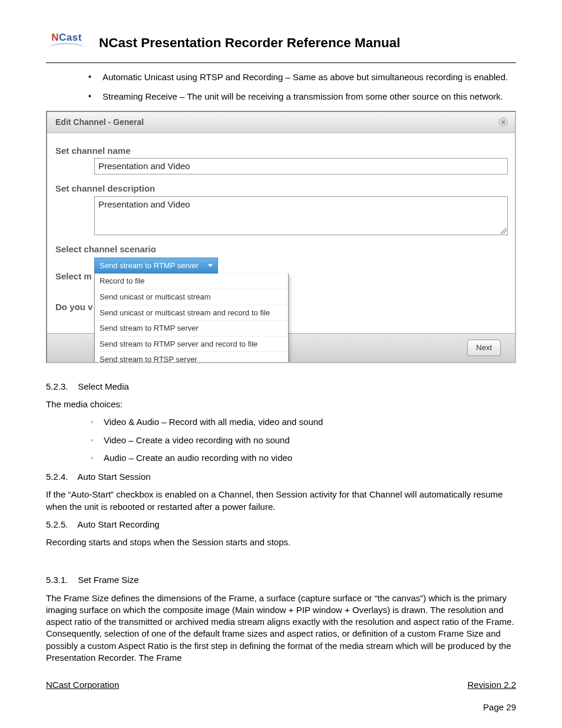 This screenshot has height=728, width=562. Describe the element at coordinates (281, 525) in the screenshot. I see `section-heading-525: 5.2.5. Auto Start Recording` at that location.